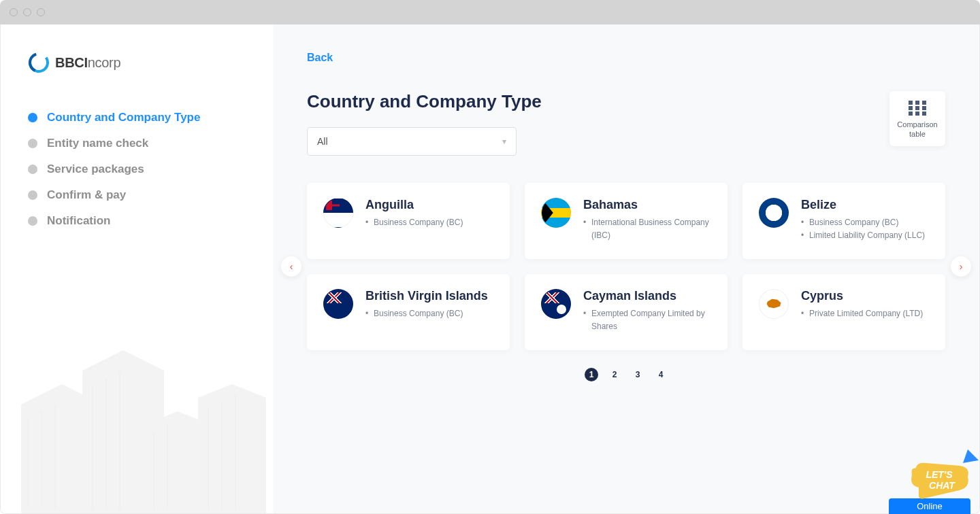  What do you see at coordinates (408, 221) in the screenshot?
I see `country-card: AnguillaBusiness Company (BC)` at bounding box center [408, 221].